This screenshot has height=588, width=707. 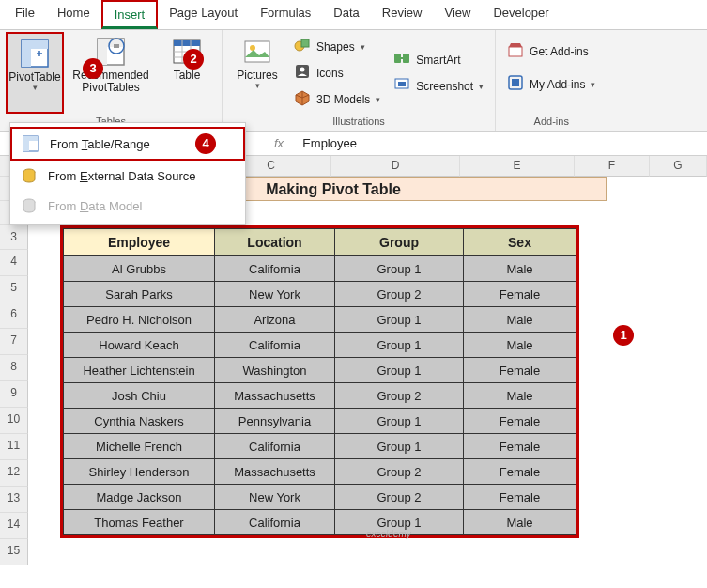 I want to click on table-row: Shirley HendersonMassachusettsGroup 2Fem…, so click(x=320, y=472).